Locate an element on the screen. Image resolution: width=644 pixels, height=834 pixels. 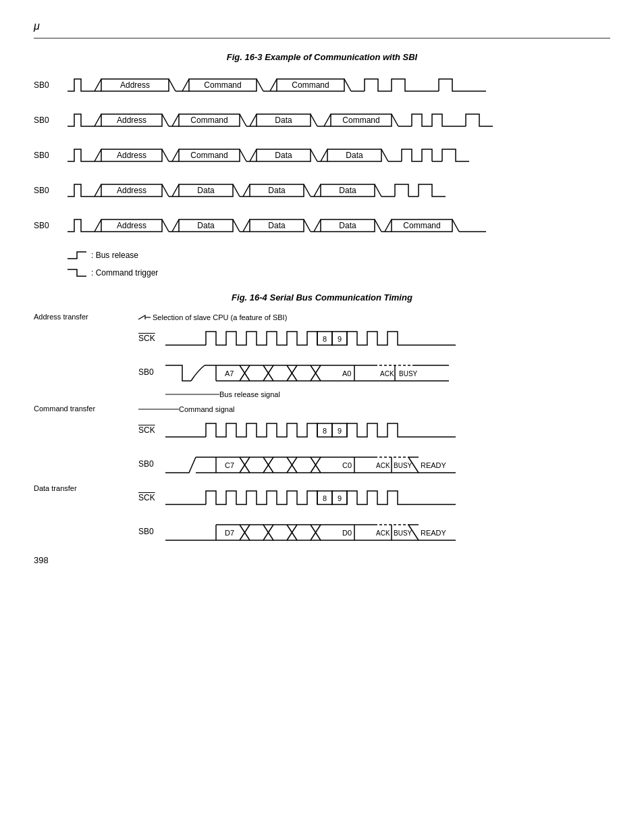
svg-text: D7 is located at coordinates (230, 533).